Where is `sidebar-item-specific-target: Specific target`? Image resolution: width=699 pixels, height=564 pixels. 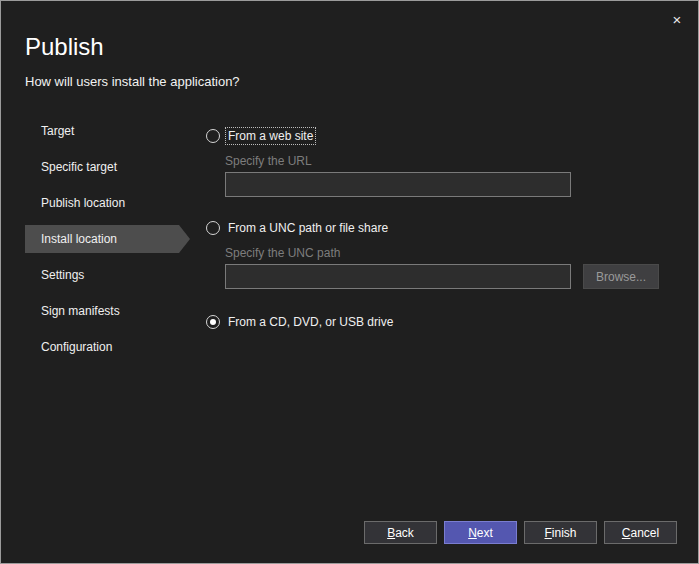
sidebar-item-specific-target: Specific target is located at coordinates (100, 167).